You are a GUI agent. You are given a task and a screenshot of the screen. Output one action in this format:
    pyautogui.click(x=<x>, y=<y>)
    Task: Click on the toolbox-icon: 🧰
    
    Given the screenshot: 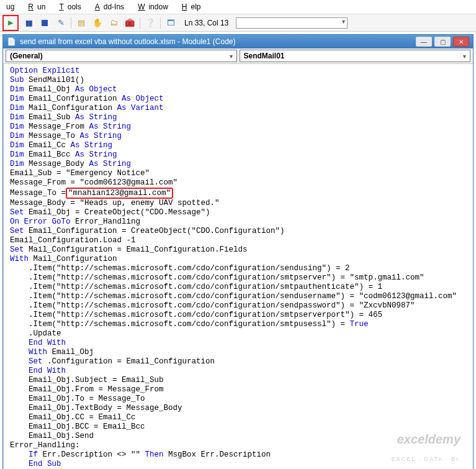 What is the action you would take?
    pyautogui.click(x=130, y=23)
    